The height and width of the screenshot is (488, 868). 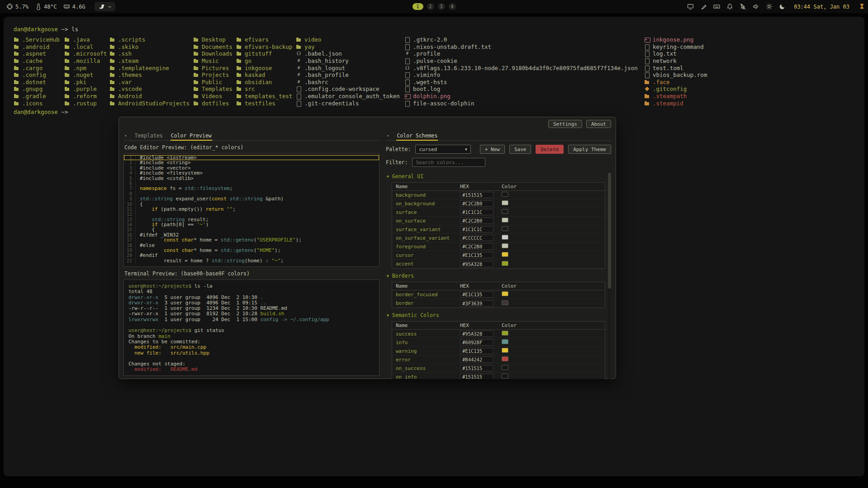 What do you see at coordinates (452, 6) in the screenshot?
I see `workspace-4: 4` at bounding box center [452, 6].